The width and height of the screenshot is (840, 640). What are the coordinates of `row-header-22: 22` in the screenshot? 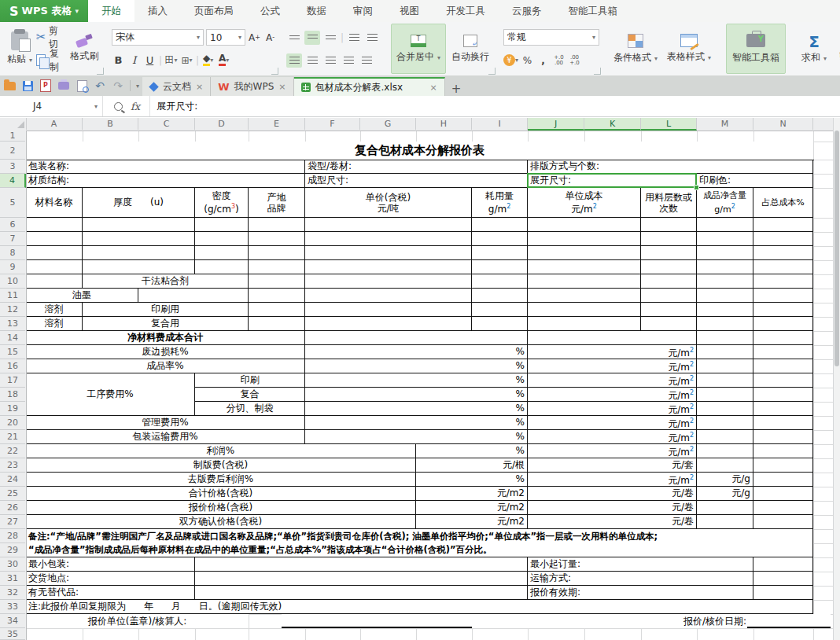 It's located at (13, 451).